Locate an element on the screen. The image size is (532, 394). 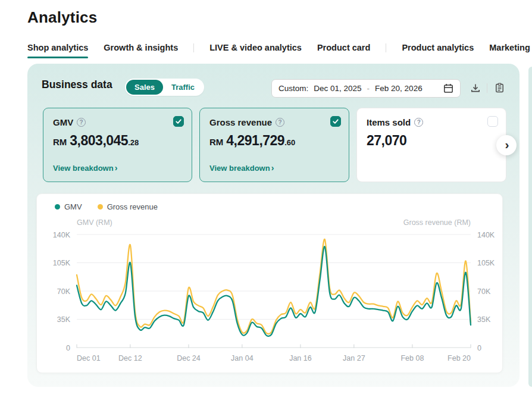
date-range-label: Custom: is located at coordinates (293, 88).